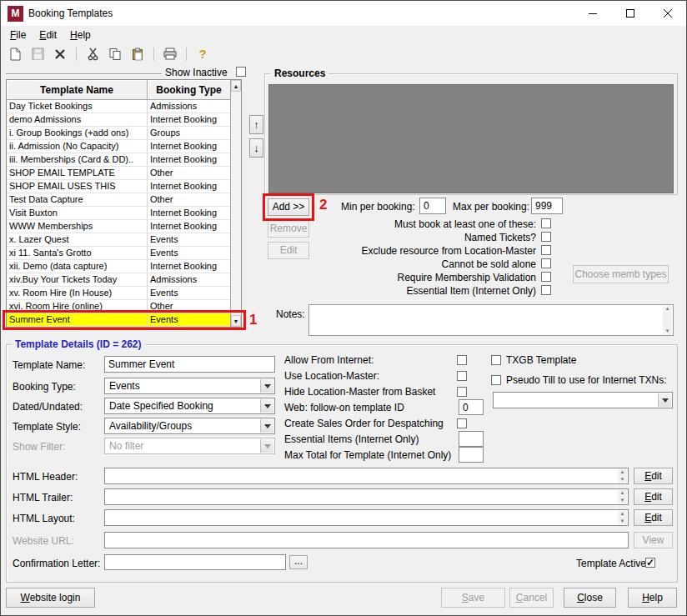 The width and height of the screenshot is (687, 616). What do you see at coordinates (48, 365) in the screenshot?
I see `template-name-label: Template Name:` at bounding box center [48, 365].